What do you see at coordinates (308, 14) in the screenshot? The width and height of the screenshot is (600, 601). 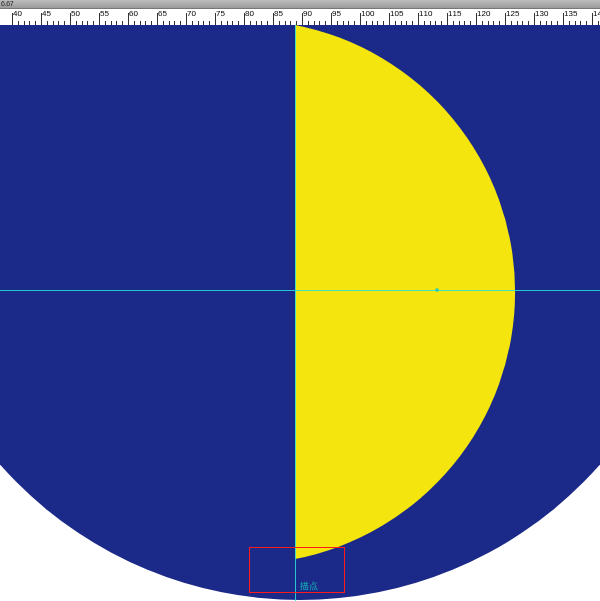 I see `ruler-tick-label: 90` at bounding box center [308, 14].